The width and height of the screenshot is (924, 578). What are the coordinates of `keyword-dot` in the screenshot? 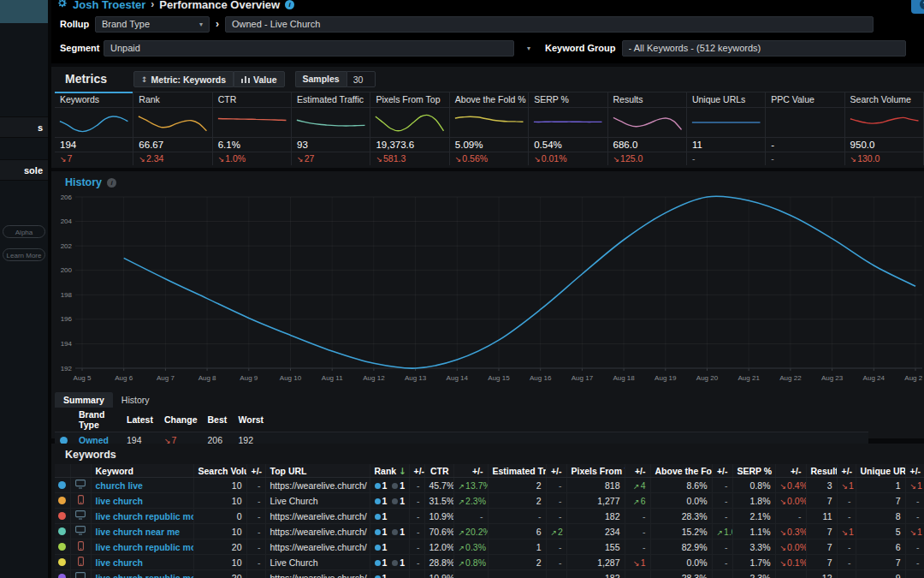 It's located at (62, 485).